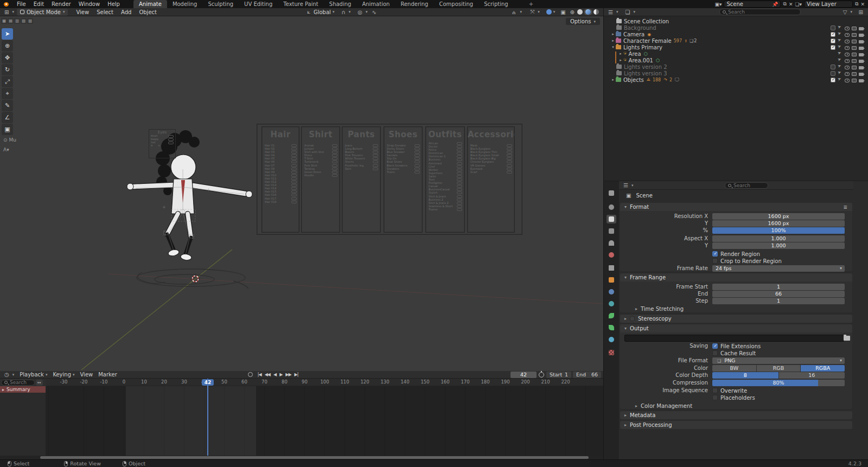  Describe the element at coordinates (778, 287) in the screenshot. I see `frame-start-field: 1` at that location.